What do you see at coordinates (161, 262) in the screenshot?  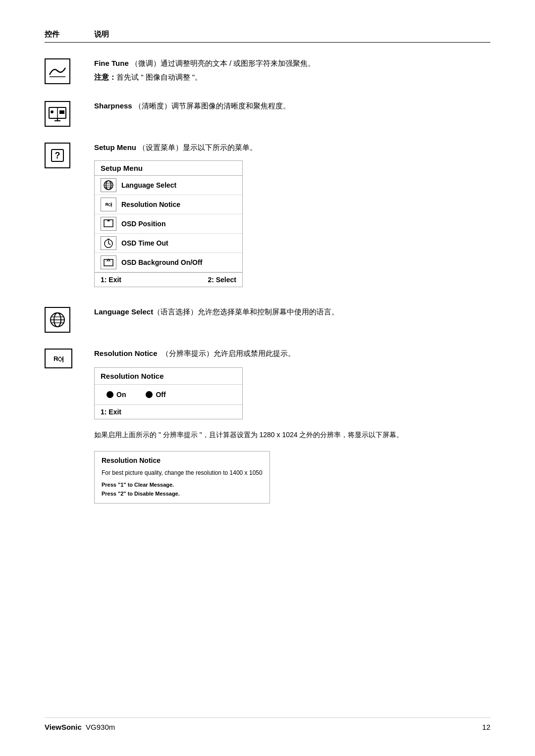 I see `menu-label-osd-bg: OSD Background On/Off` at bounding box center [161, 262].